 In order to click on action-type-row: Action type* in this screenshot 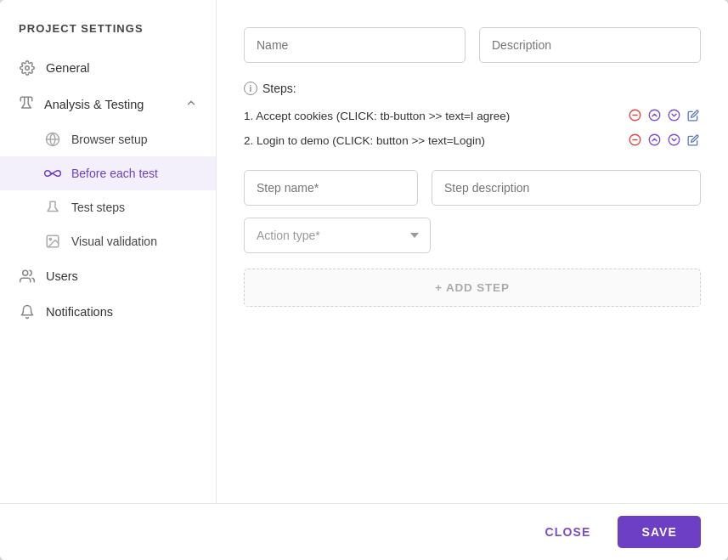, I will do `click(472, 235)`.